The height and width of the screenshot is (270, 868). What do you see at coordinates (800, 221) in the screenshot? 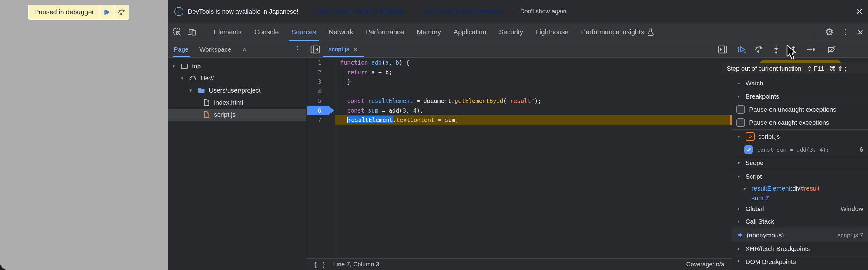
I see `section-call-stack: Call Stack` at bounding box center [800, 221].